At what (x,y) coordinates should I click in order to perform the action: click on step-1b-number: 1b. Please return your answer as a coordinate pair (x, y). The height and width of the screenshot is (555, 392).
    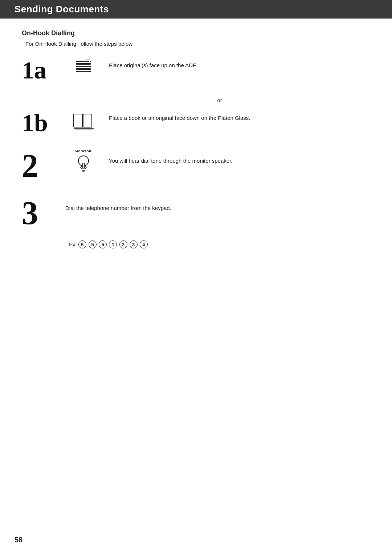
    Looking at the image, I should click on (44, 123).